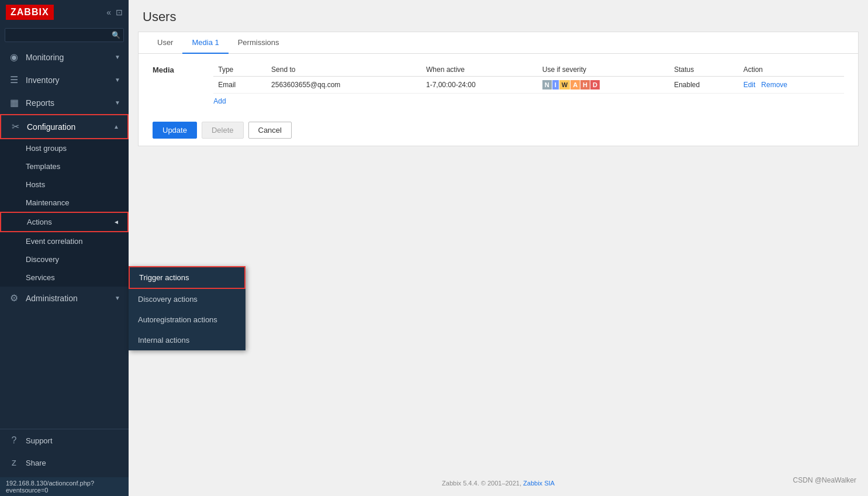 The image size is (868, 496). What do you see at coordinates (46, 149) in the screenshot?
I see `subnav-label: Host groups` at bounding box center [46, 149].